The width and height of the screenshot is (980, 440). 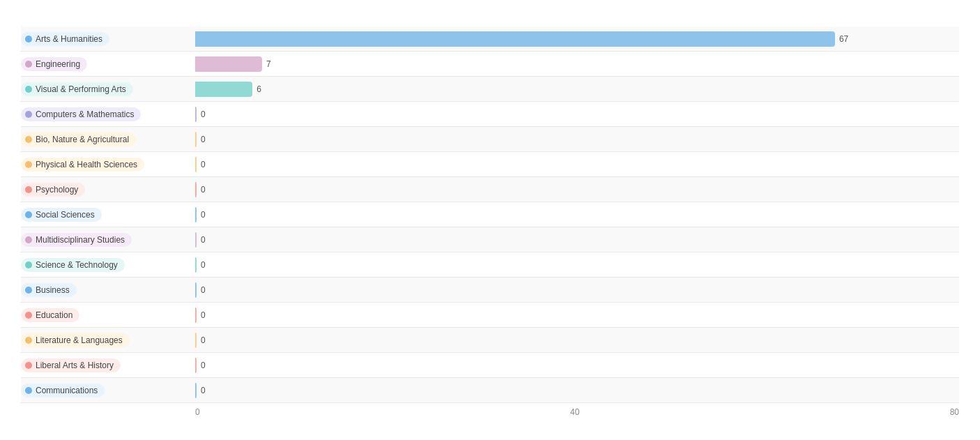 What do you see at coordinates (490, 190) in the screenshot?
I see `bar-row: Psychology0` at bounding box center [490, 190].